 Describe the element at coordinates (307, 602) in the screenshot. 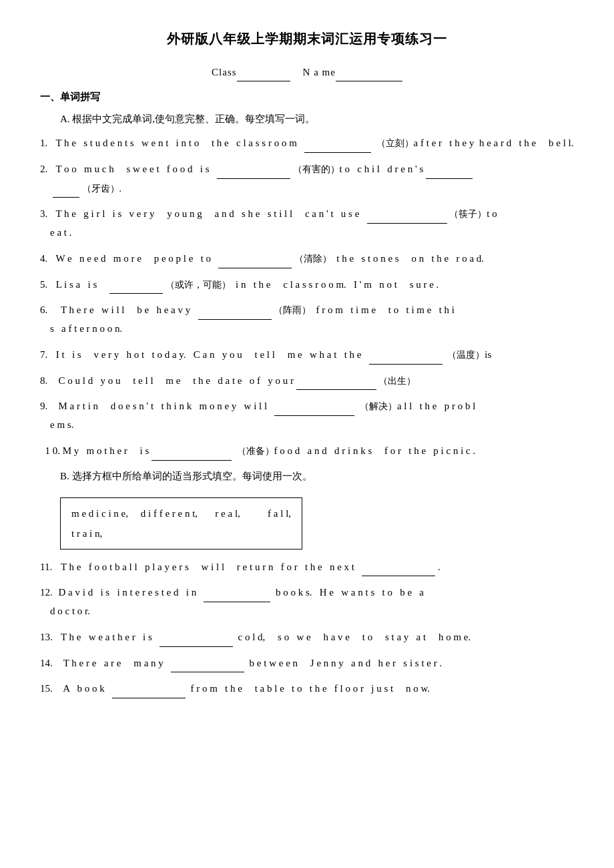

I see `question-12: 12. D a v i d i s i n t e r e s t e d i …` at that location.